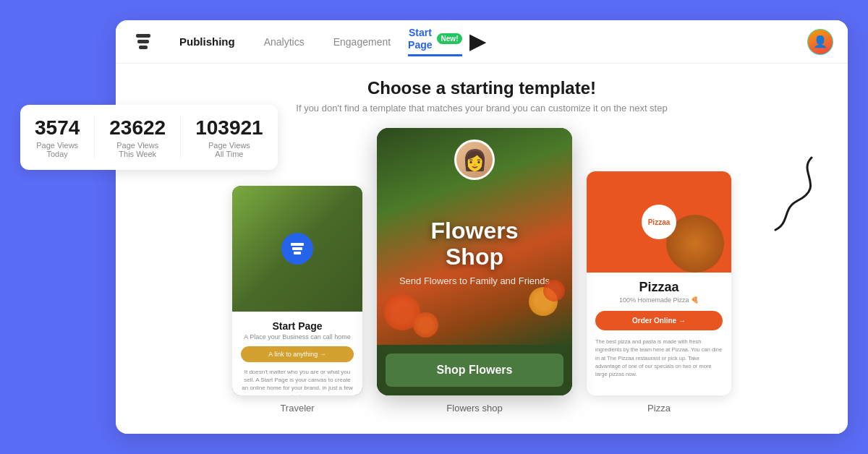 The image size is (868, 454). I want to click on logo-layer-top, so click(143, 36).